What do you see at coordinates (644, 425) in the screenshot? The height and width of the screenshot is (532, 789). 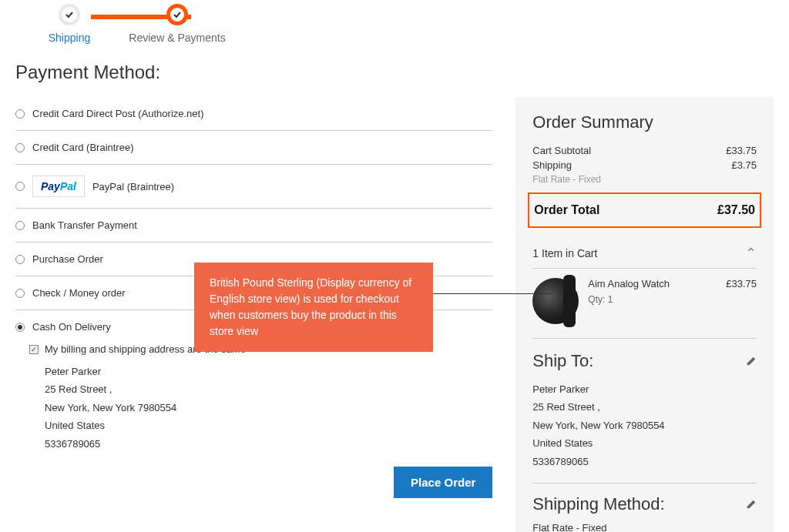 I see `ship-city: New York, New York 7980554` at bounding box center [644, 425].